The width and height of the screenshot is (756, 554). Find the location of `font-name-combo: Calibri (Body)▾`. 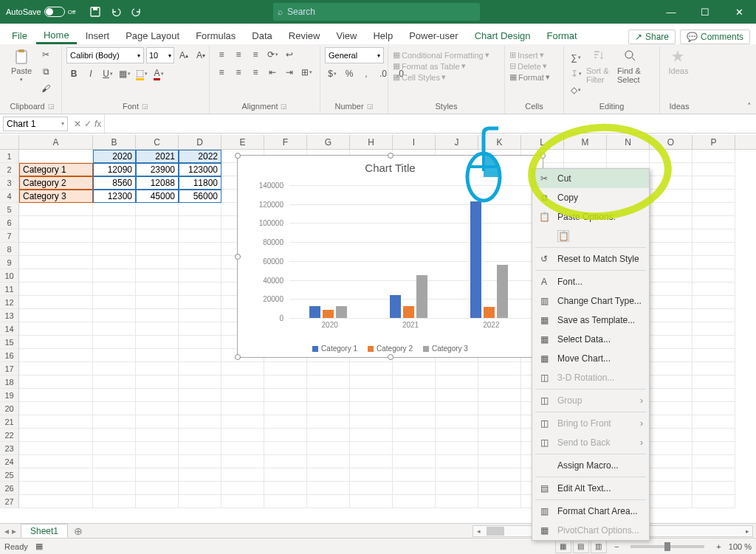

font-name-combo: Calibri (Body)▾ is located at coordinates (105, 55).